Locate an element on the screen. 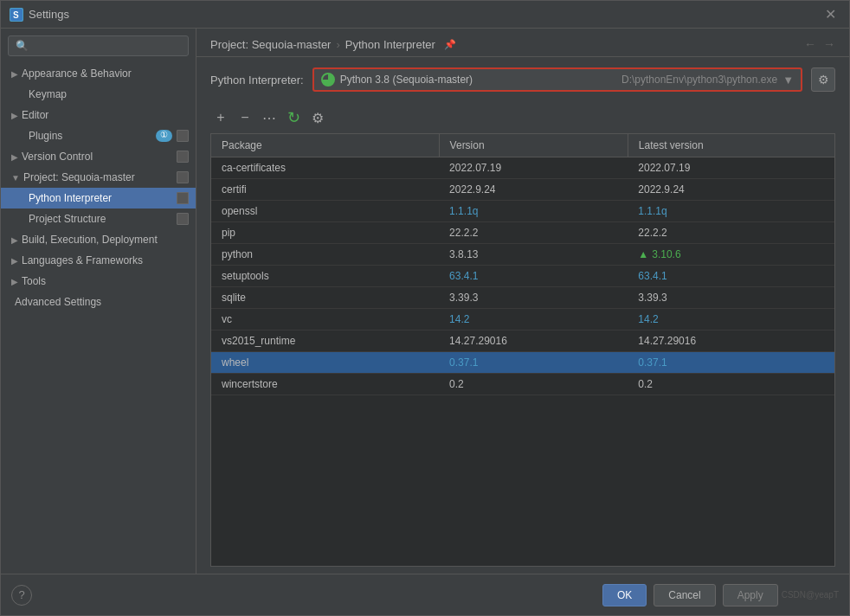 The width and height of the screenshot is (850, 616). package-version: 2022.07.19 is located at coordinates (533, 168).